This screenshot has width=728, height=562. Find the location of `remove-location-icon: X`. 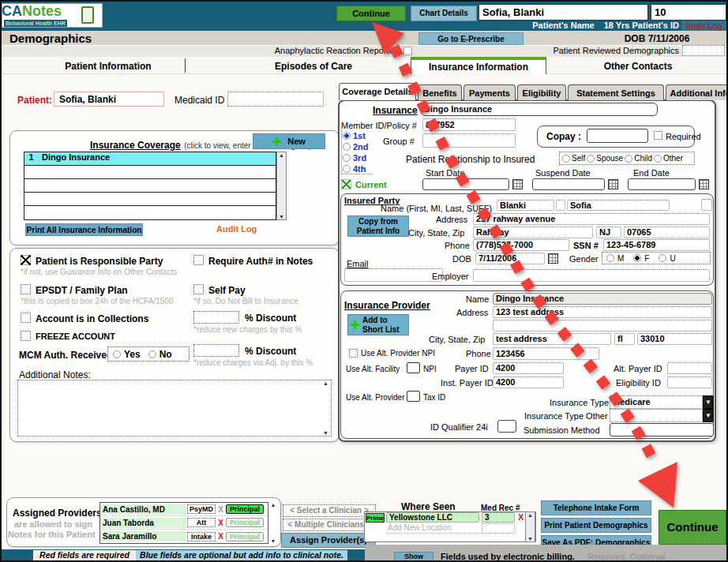

remove-location-icon: X is located at coordinates (521, 517).